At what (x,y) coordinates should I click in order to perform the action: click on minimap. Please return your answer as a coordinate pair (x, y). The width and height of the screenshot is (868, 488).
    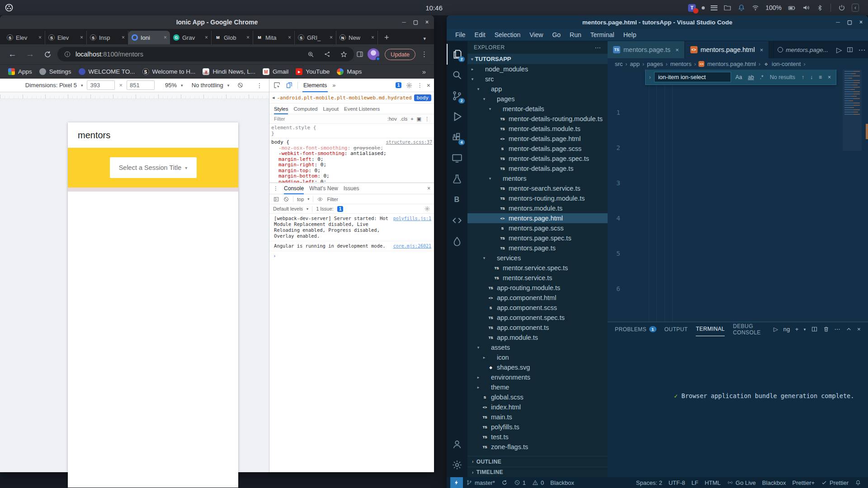
    Looking at the image, I should click on (852, 110).